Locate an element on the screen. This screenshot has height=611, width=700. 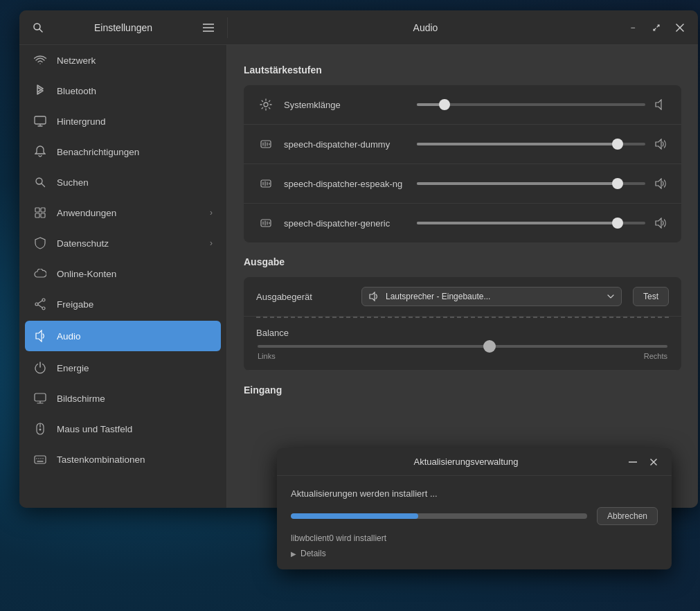
update-body: Aktualisierungen werden installiert ... … is located at coordinates (474, 522).